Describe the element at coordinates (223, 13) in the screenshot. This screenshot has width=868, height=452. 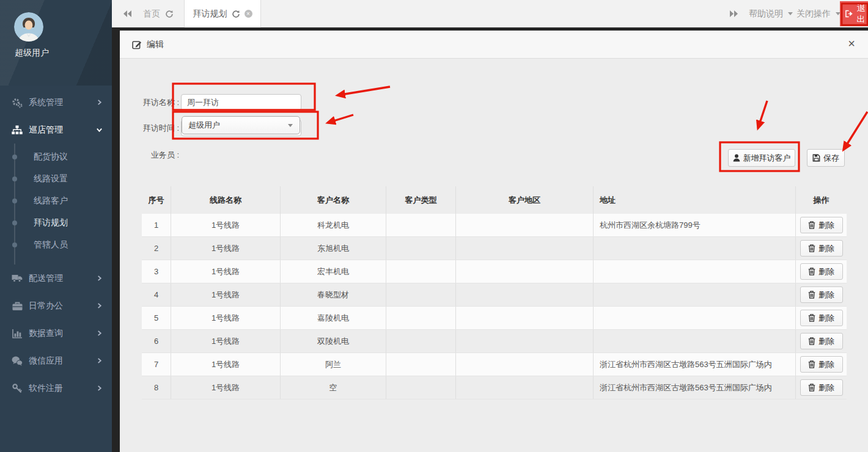
I see `tab-visit-planning: 拜访规划 ×` at that location.